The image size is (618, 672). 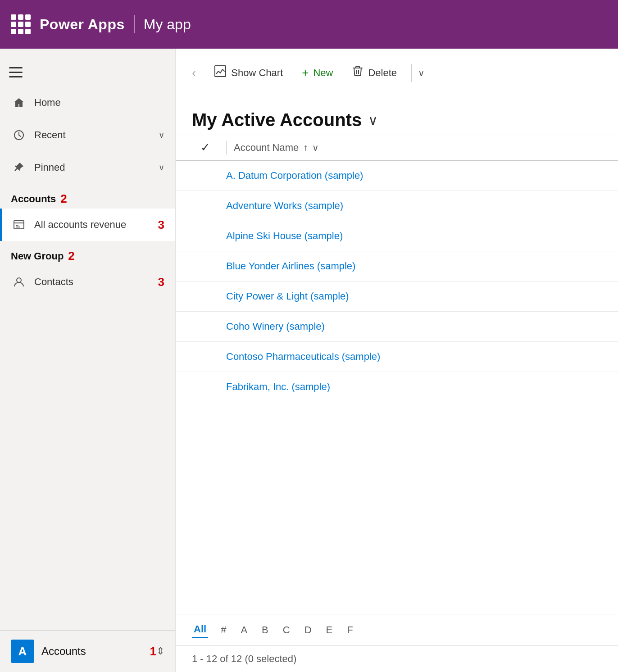 I want to click on recent-icon, so click(x=19, y=135).